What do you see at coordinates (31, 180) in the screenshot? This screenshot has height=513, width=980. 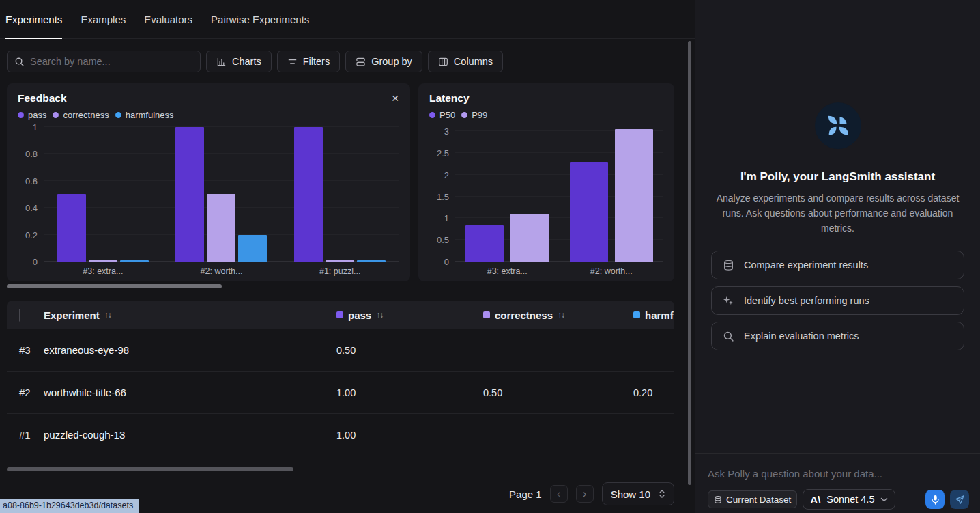 I see `y-axis-tick: 0.6` at bounding box center [31, 180].